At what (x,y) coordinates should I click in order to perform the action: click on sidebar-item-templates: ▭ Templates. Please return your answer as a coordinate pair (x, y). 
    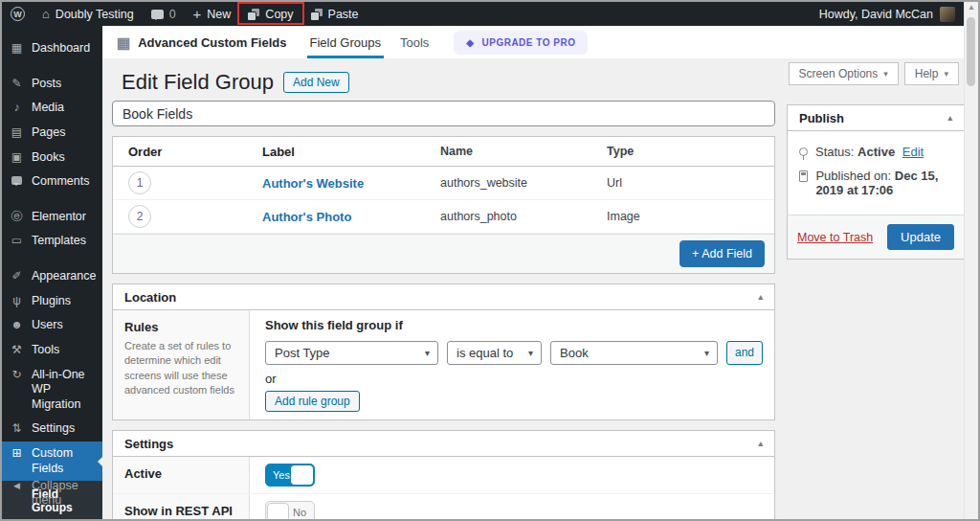
    Looking at the image, I should click on (52, 241).